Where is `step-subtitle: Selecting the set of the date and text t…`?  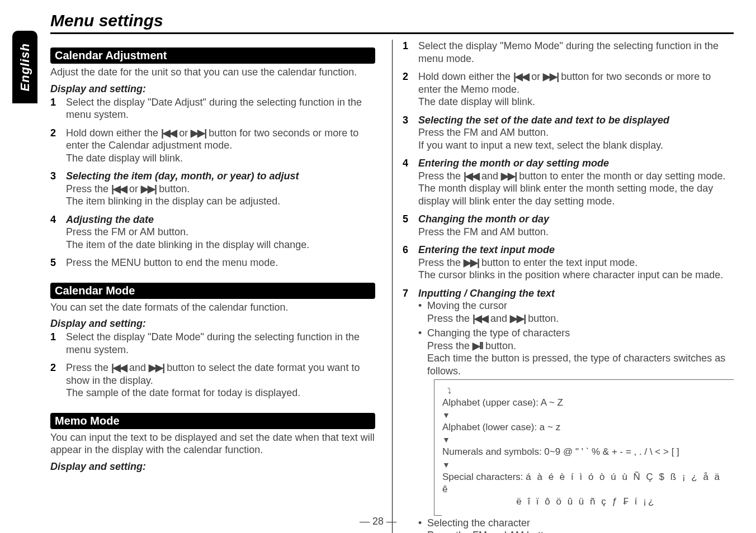
step-subtitle: Selecting the set of the date and text t… is located at coordinates (576, 121).